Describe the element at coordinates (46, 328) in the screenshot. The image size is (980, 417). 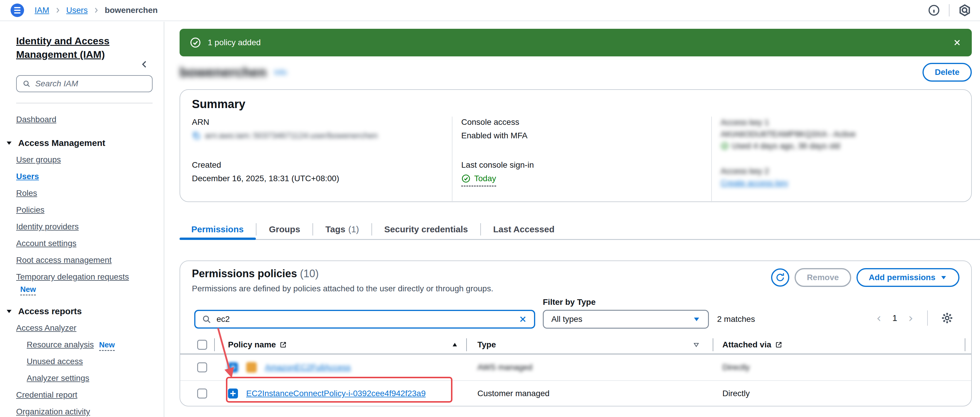
I see `sidebar-item-access-analyzer: Access Analyzer` at that location.